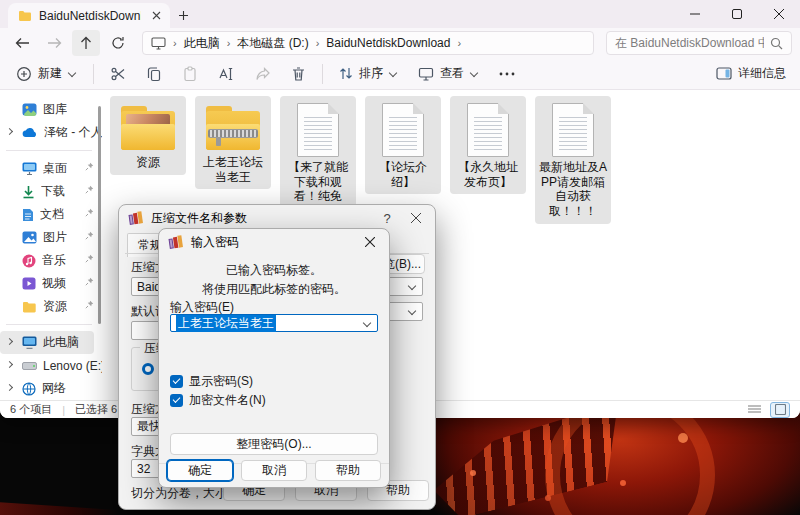 This screenshot has width=800, height=515. Describe the element at coordinates (51, 366) in the screenshot. I see `sidebar-item-lenovo-drive: Lenovo (E:)` at that location.